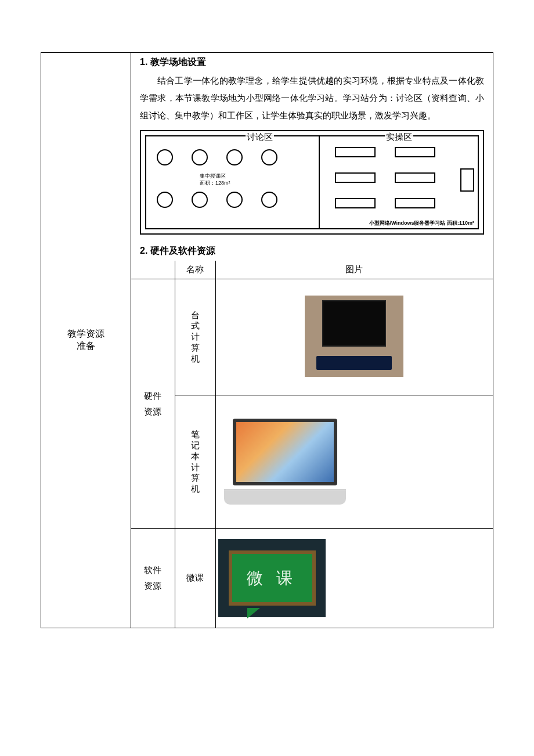 Image resolution: width=534 pixels, height=756 pixels. I want to click on section1-heading: 1. 教学场地设置, so click(312, 63).